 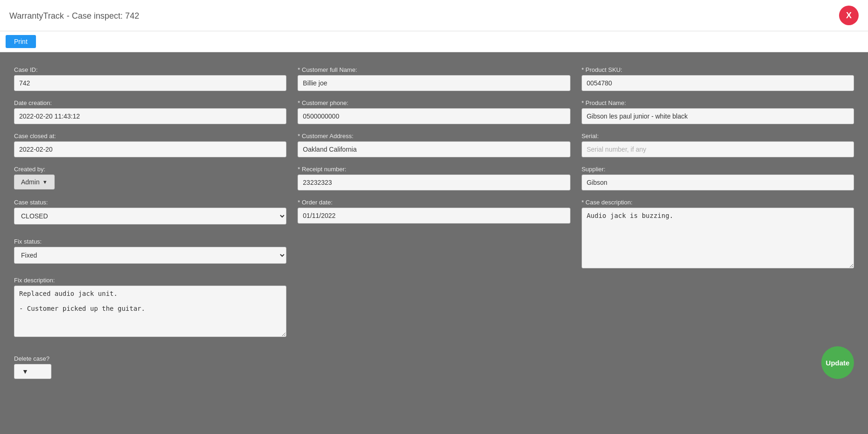 I want to click on customer-address-label: * Customer Address:, so click(x=434, y=136).